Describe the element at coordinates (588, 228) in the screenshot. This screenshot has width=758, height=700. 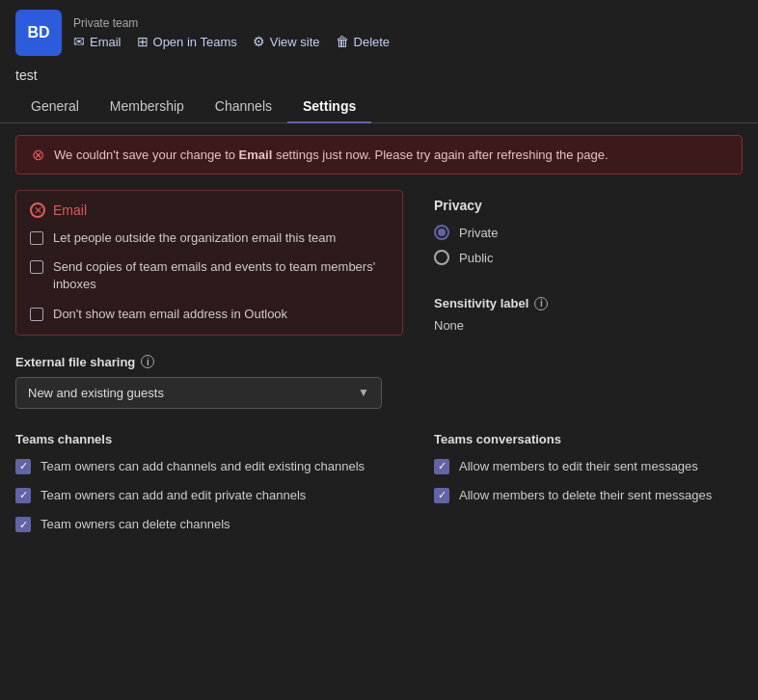
I see `privacy-section: Privacy Private Public` at that location.